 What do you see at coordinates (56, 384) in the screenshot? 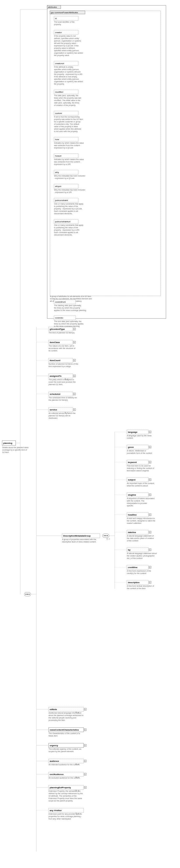
I see `svg-text: planned G2 item.` at bounding box center [56, 384].